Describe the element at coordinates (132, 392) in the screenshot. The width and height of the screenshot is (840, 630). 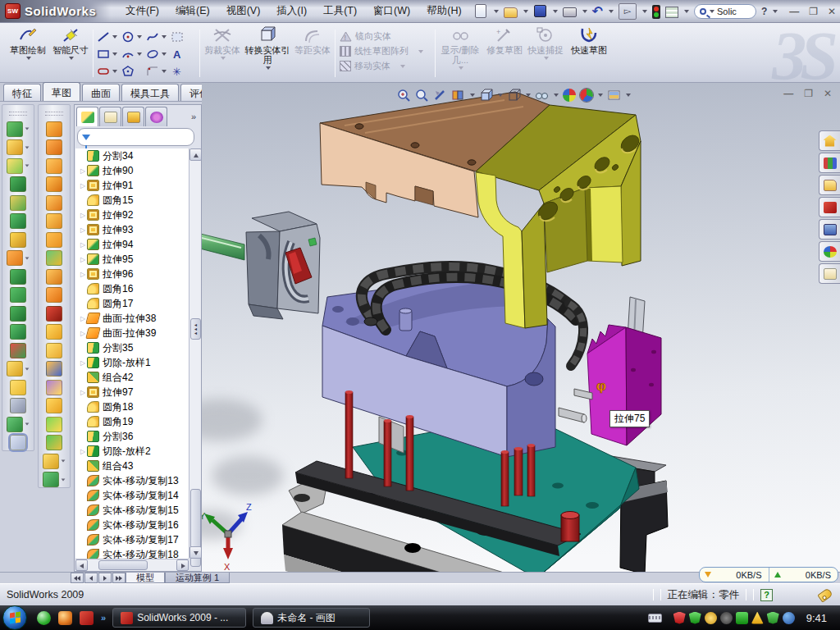
I see `tree-item: ▷ 拉伸97` at that location.